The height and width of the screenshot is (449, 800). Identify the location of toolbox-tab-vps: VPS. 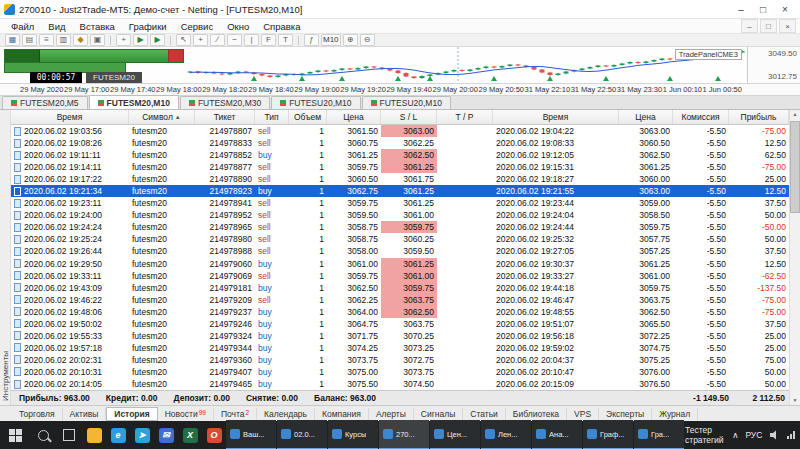
(583, 414).